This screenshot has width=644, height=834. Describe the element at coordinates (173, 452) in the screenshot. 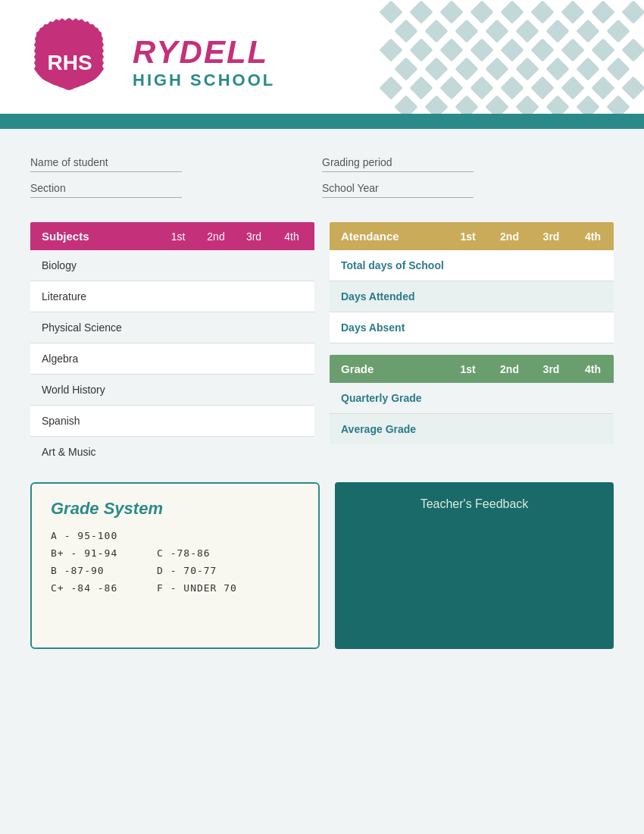

I see `subject-art-music: Art & Music` at that location.